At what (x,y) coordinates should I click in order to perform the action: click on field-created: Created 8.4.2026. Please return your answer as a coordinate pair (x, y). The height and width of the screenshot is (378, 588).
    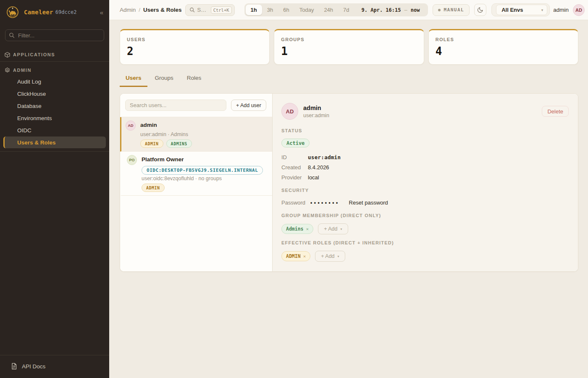
    Looking at the image, I should click on (425, 168).